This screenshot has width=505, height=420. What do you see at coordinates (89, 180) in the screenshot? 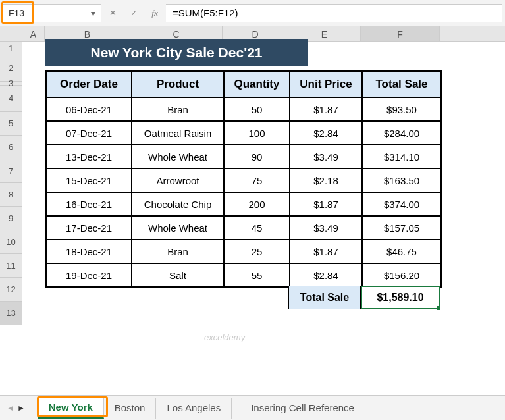
I see `cell: 15-Dec-21` at bounding box center [89, 180].